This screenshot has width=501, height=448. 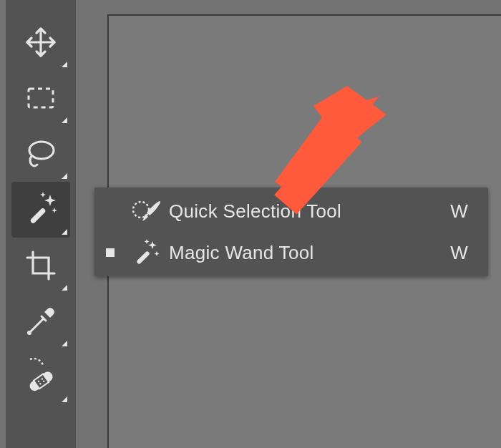 What do you see at coordinates (41, 42) in the screenshot?
I see `move-tool` at bounding box center [41, 42].